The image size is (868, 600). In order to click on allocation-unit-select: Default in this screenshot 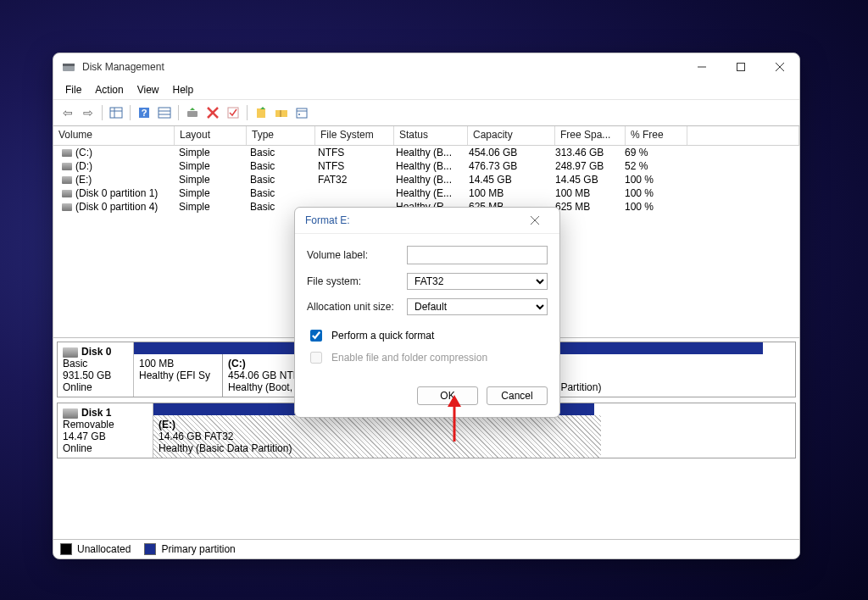, I will do `click(477, 307)`.